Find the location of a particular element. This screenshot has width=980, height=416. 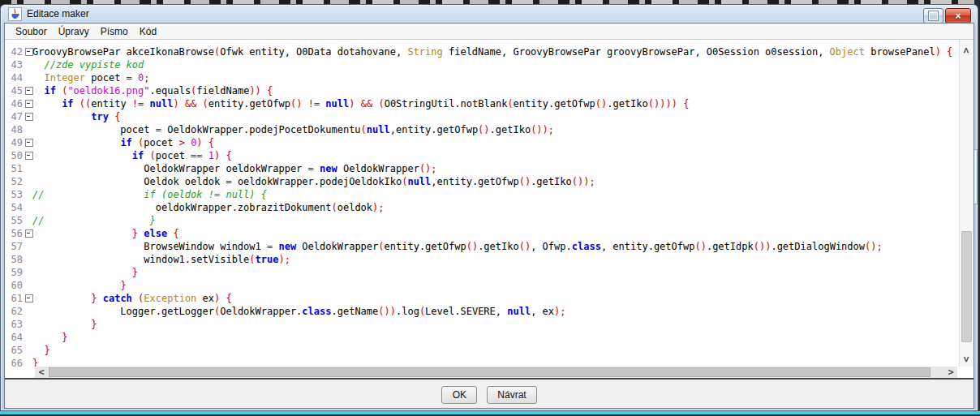

code-line: 42GroovyBrowsePar akceIkonaBrowse(Ofwk e… is located at coordinates (482, 52).